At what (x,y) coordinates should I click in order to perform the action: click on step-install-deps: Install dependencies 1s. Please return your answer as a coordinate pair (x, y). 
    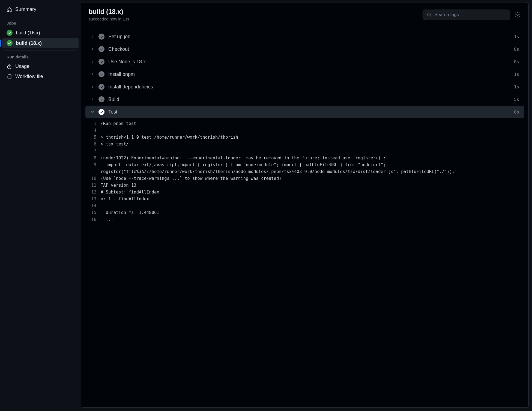
    Looking at the image, I should click on (305, 87).